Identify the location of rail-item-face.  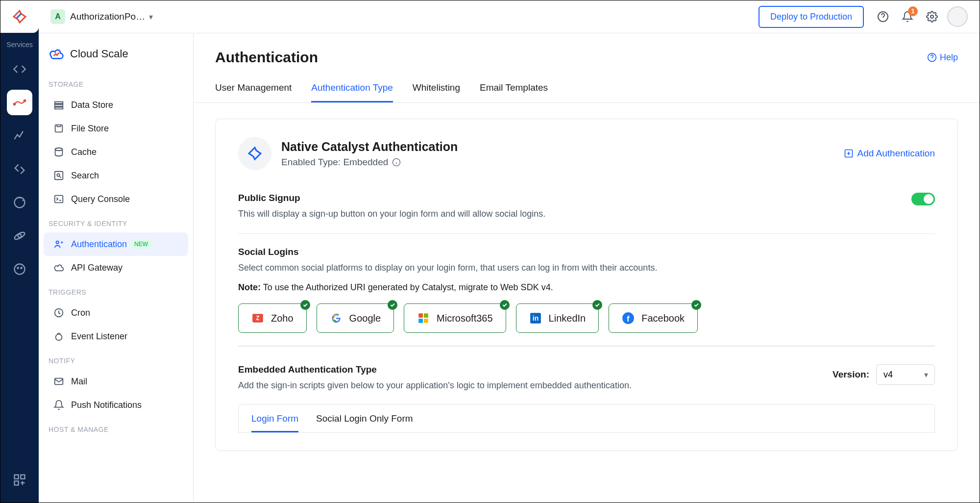
(20, 269).